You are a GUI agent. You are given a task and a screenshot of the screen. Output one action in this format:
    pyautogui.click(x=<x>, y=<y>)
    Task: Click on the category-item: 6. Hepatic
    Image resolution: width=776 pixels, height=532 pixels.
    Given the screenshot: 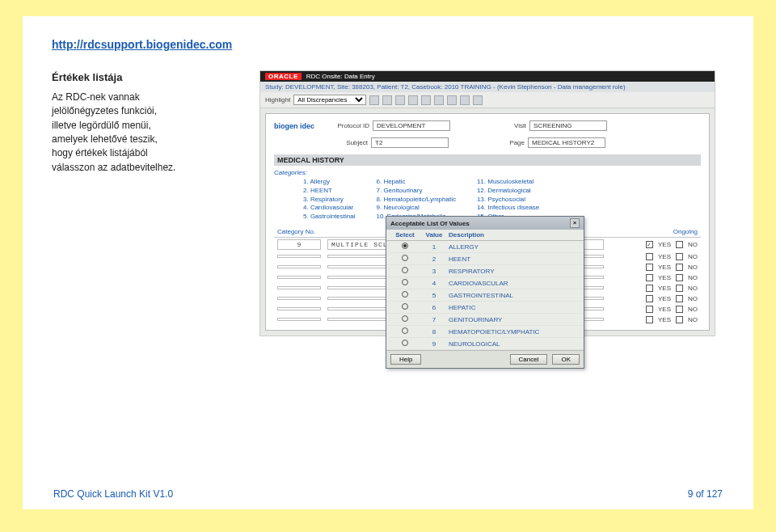 What is the action you would take?
    pyautogui.click(x=415, y=183)
    